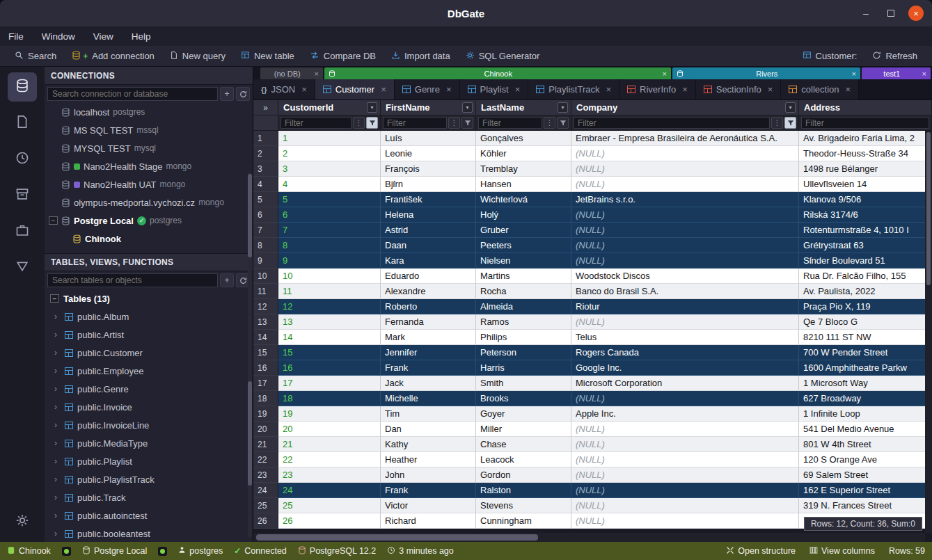 The height and width of the screenshot is (560, 932). Describe the element at coordinates (243, 94) in the screenshot. I see `refresh-connections-button` at that location.